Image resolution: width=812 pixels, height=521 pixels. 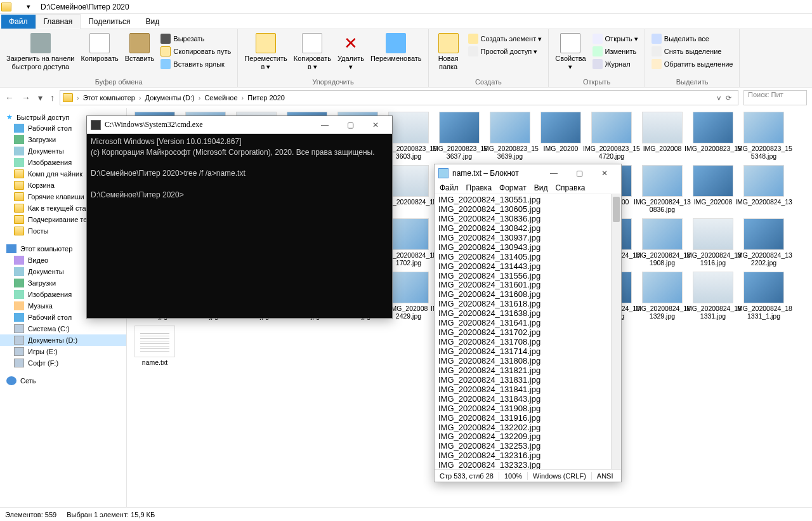 What do you see at coordinates (18, 22) in the screenshot?
I see `tab-file: Файл` at bounding box center [18, 22].